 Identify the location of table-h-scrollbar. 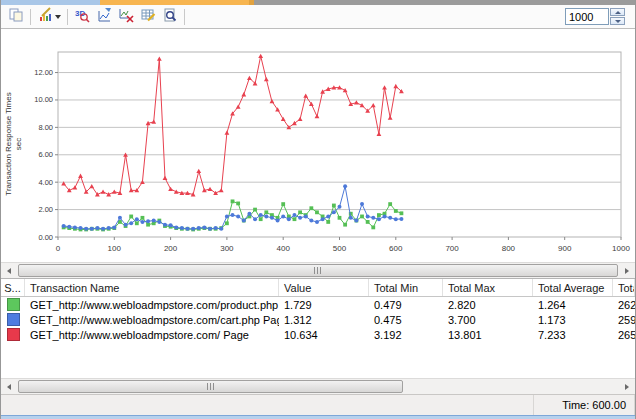
(318, 386).